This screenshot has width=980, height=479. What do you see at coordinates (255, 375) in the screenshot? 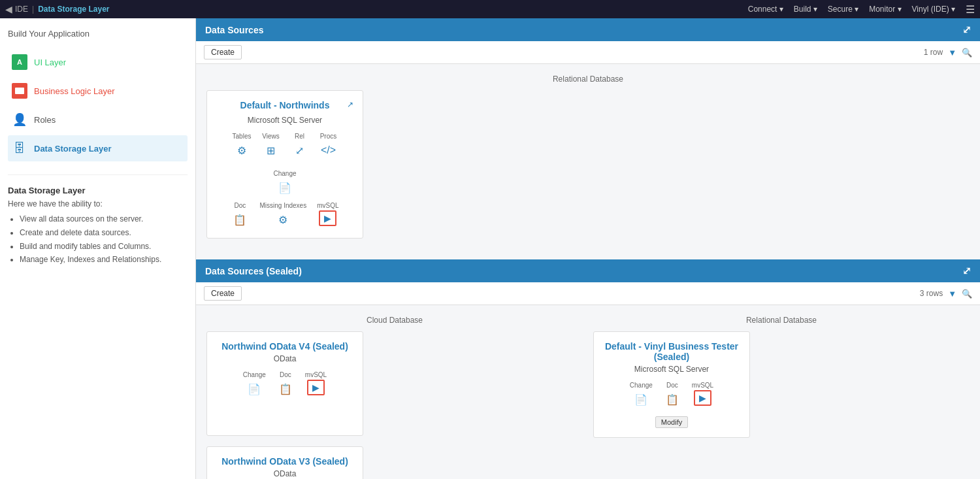
I see `odata-v4-change-label: Change` at bounding box center [255, 375].